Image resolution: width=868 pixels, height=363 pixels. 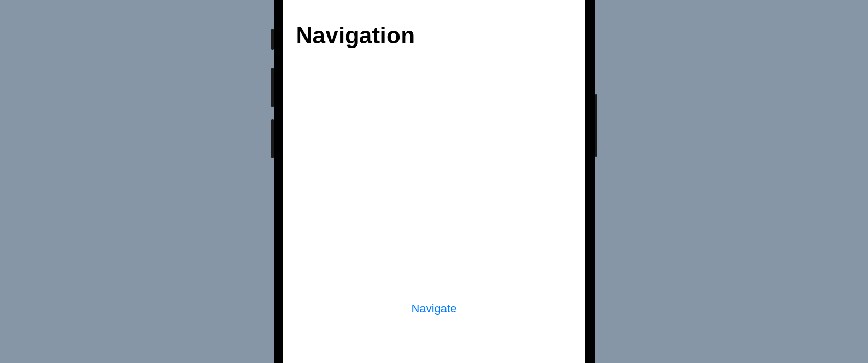 I want to click on power-button, so click(x=596, y=125).